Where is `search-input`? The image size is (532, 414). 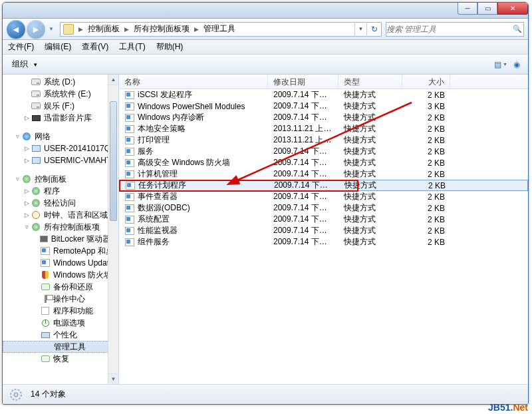
search-input is located at coordinates (449, 29).